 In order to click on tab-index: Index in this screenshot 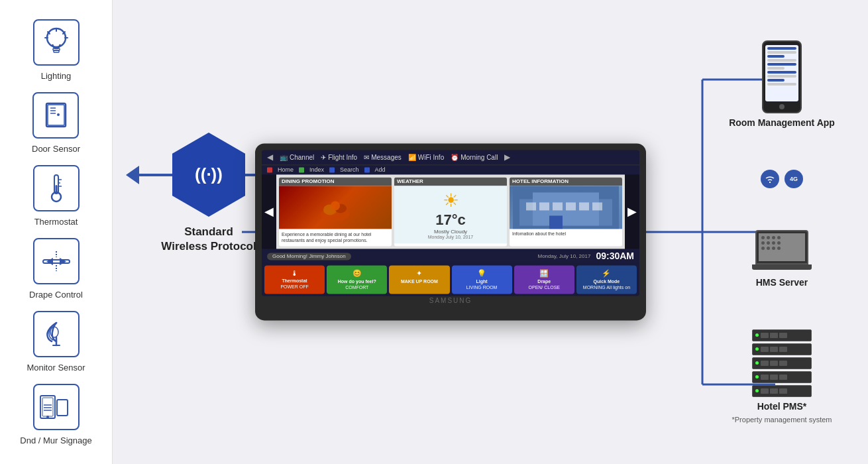, I will do `click(317, 170)`.